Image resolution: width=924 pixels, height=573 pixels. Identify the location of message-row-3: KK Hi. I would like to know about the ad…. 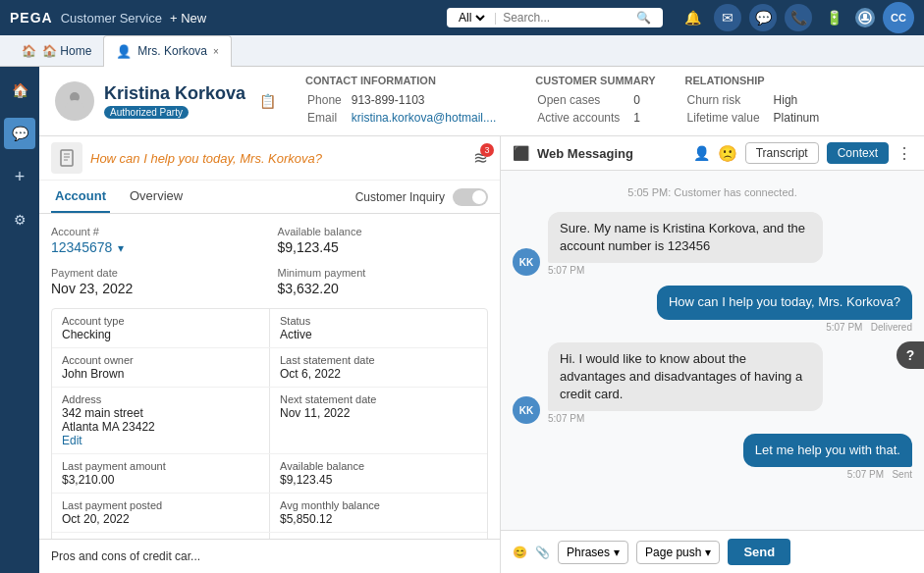
(713, 384).